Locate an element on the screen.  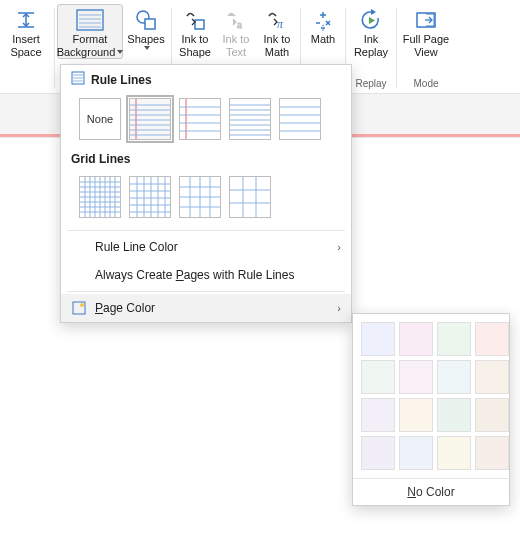
rule-wide-swatch is located at coordinates (300, 119).